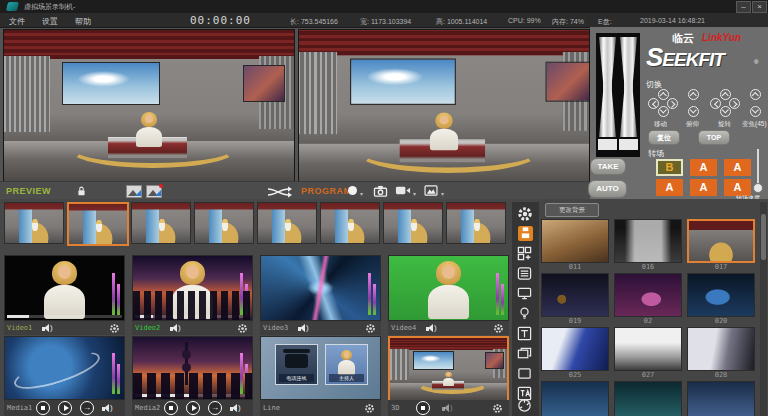  Describe the element at coordinates (670, 168) in the screenshot. I see `transition-b-button: B` at that location.